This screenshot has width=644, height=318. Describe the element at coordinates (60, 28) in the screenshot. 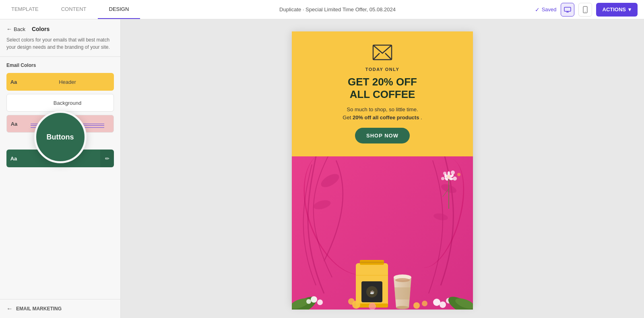

I see `sidebar-header: ← Back Colors` at that location.